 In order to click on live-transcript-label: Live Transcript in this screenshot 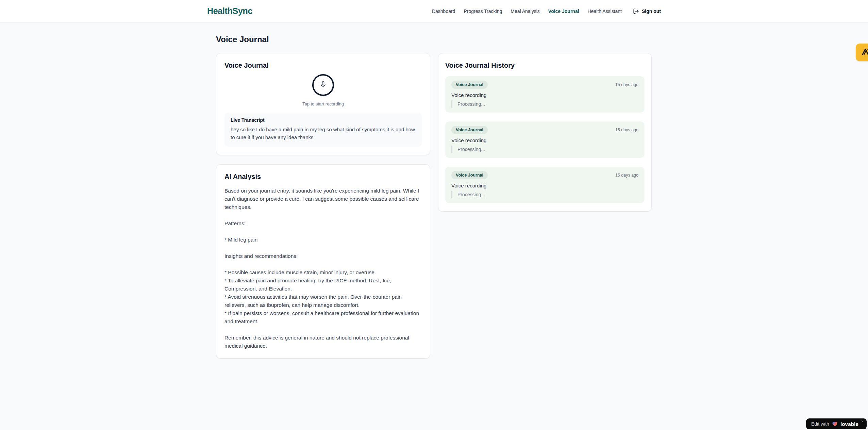, I will do `click(323, 120)`.